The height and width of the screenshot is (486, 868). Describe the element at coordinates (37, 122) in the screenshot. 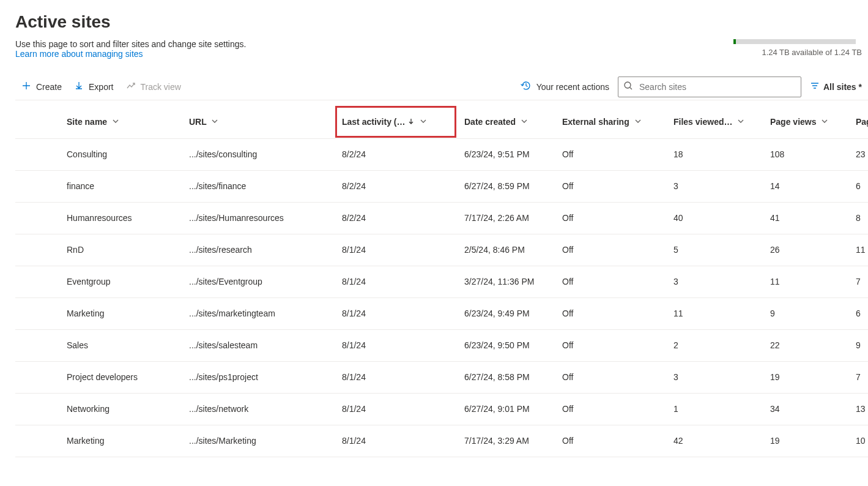

I see `column-select` at that location.